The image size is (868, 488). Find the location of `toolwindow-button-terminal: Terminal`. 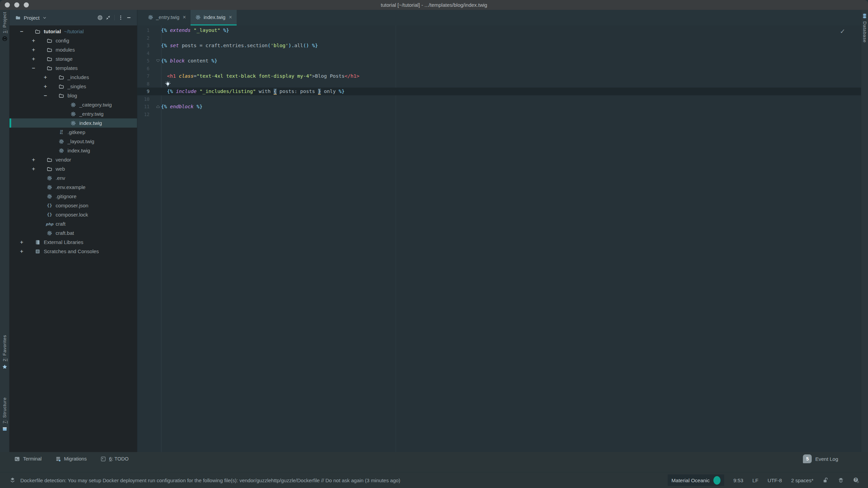

toolwindow-button-terminal: Terminal is located at coordinates (28, 459).